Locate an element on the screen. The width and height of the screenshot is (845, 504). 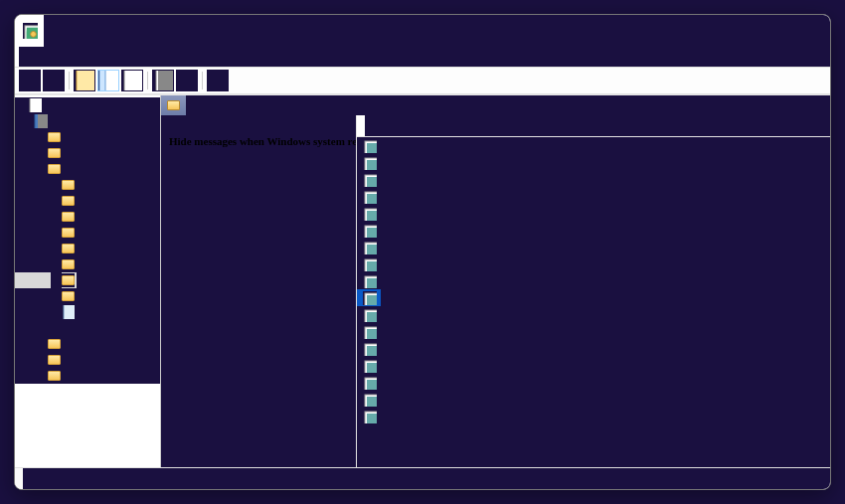
list-item: Do not turn off system power after a Win… is located at coordinates (594, 247).